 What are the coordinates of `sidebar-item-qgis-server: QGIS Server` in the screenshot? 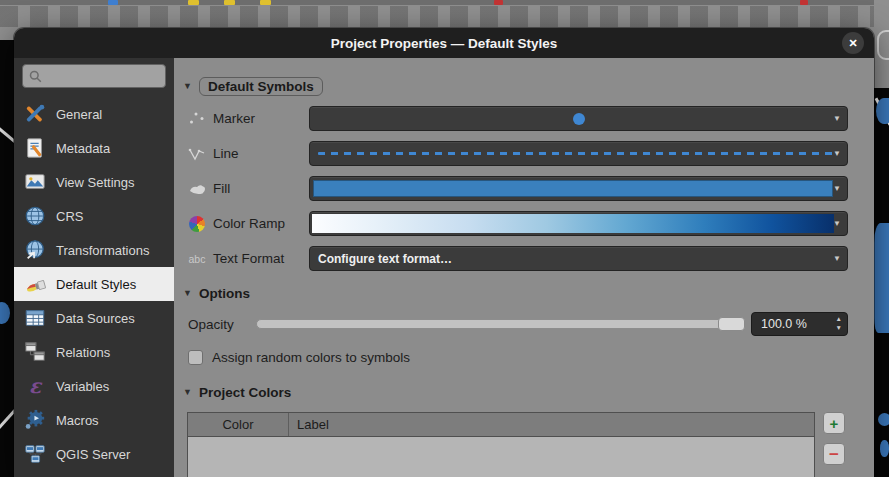 It's located at (94, 454).